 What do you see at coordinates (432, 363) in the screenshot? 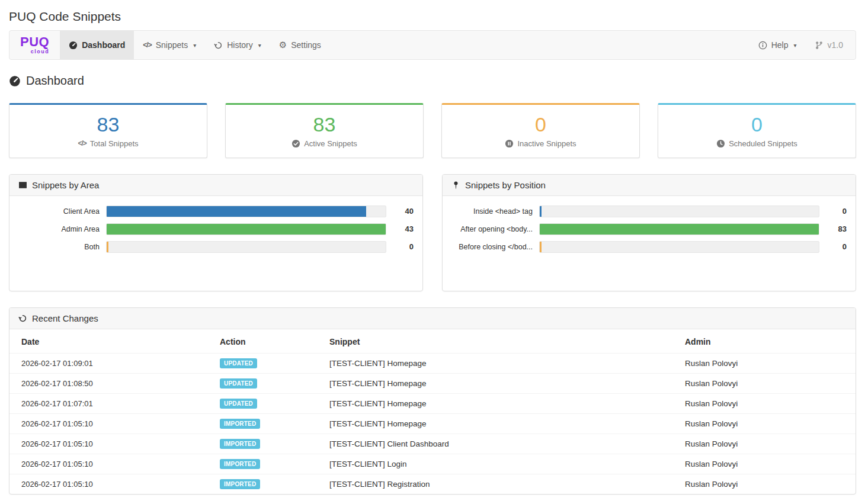
I see `table-row: 2026-02-17 01:09:01 UPDATED [TEST-CLIENT…` at bounding box center [432, 363].